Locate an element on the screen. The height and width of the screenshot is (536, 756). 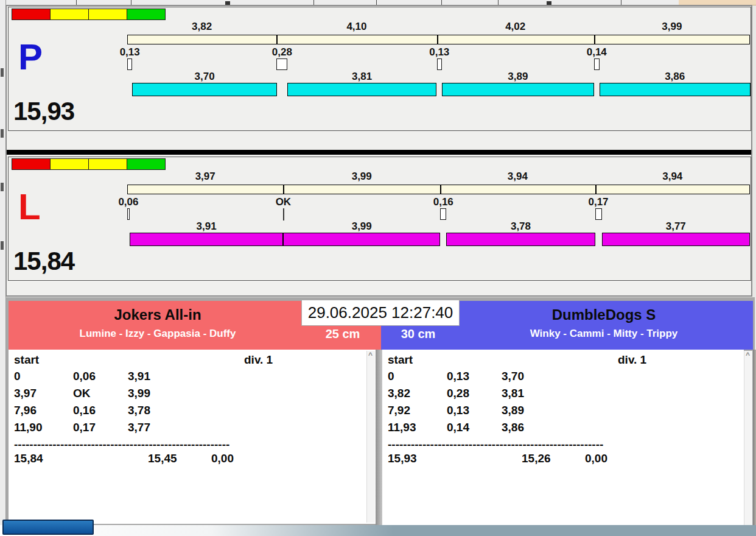
changeover-loss-label: OK is located at coordinates (284, 202).